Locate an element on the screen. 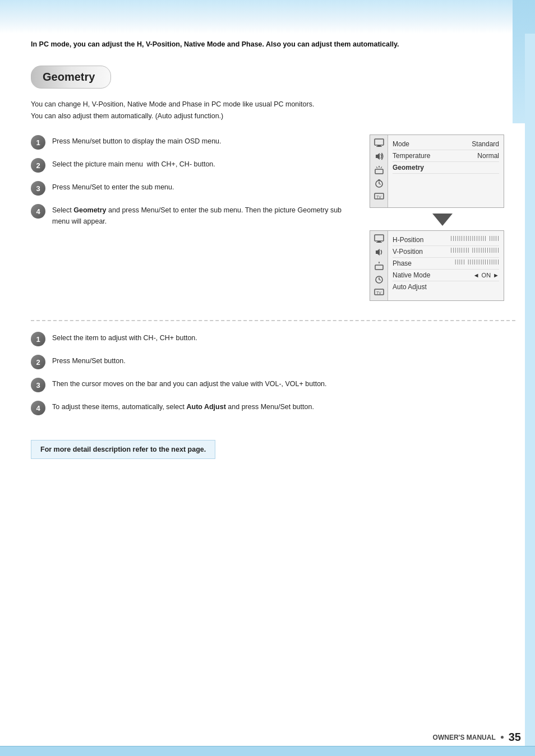 The width and height of the screenshot is (535, 756). intro-text: In PC mode, you can adjust the H, V-Posi… is located at coordinates (273, 45).